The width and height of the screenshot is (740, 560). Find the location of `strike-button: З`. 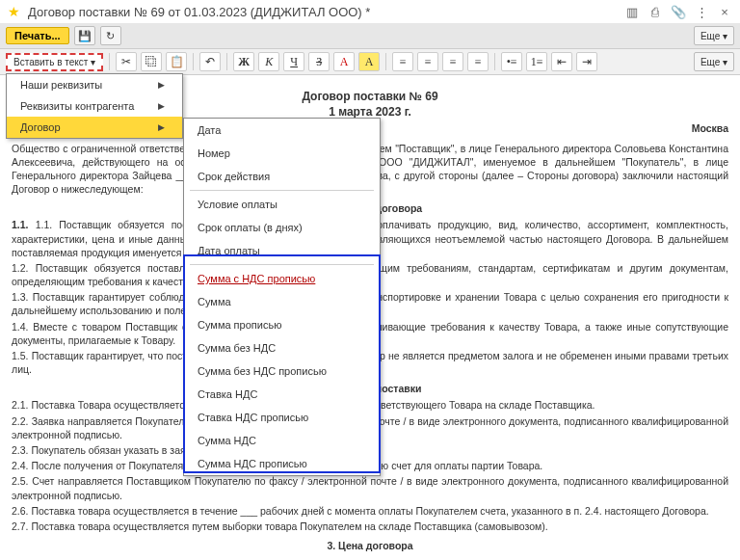

strike-button: З is located at coordinates (319, 62).